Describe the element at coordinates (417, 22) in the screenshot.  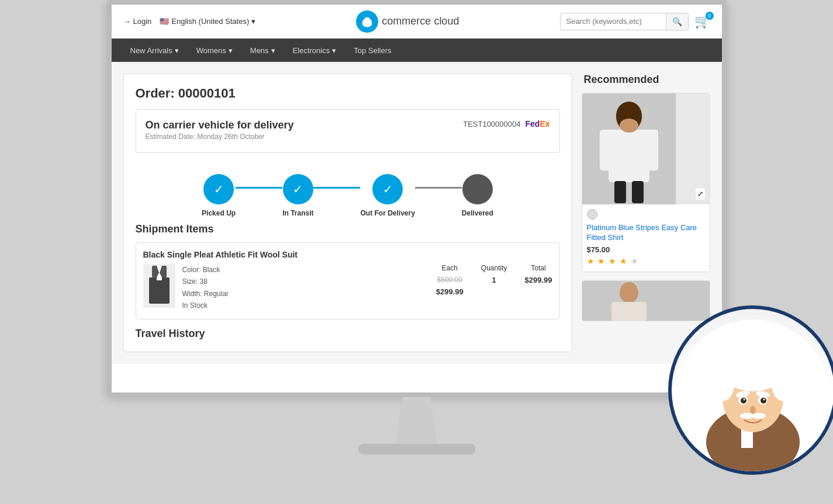
I see `top-bar: → Login 🇺🇸 English (United States) ▾` at that location.